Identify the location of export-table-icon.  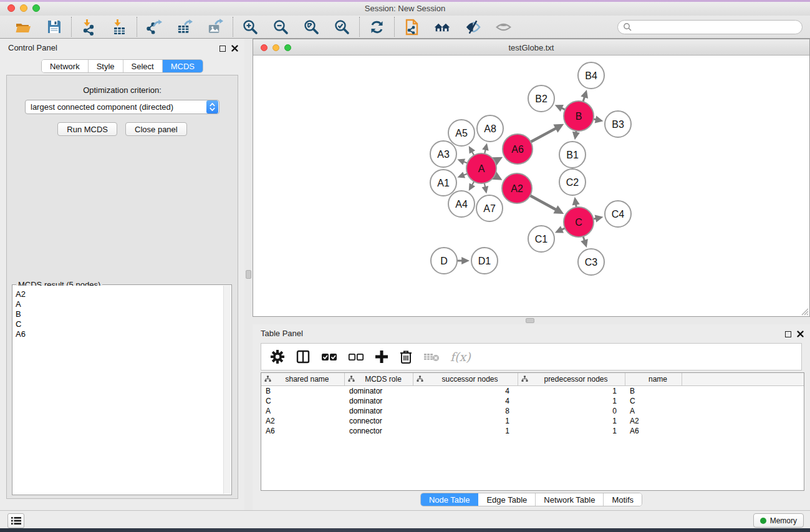
(185, 27).